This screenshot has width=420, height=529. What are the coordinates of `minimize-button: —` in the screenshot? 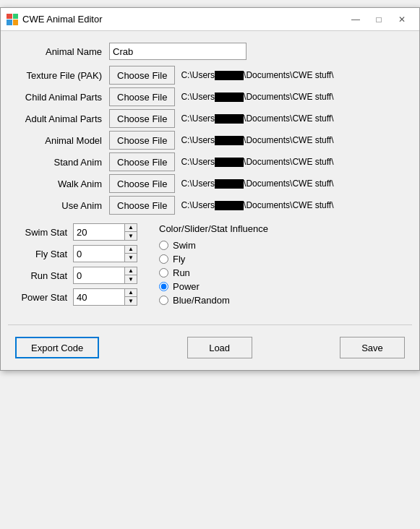 It's located at (356, 20).